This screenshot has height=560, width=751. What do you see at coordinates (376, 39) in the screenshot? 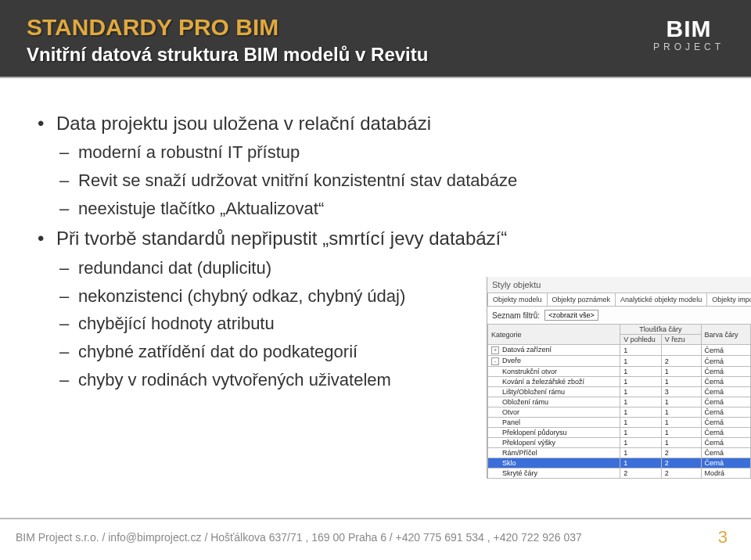
I see `slide-header: STANDARDY PRO BIM Vnitřní datová struktu…` at bounding box center [376, 39].